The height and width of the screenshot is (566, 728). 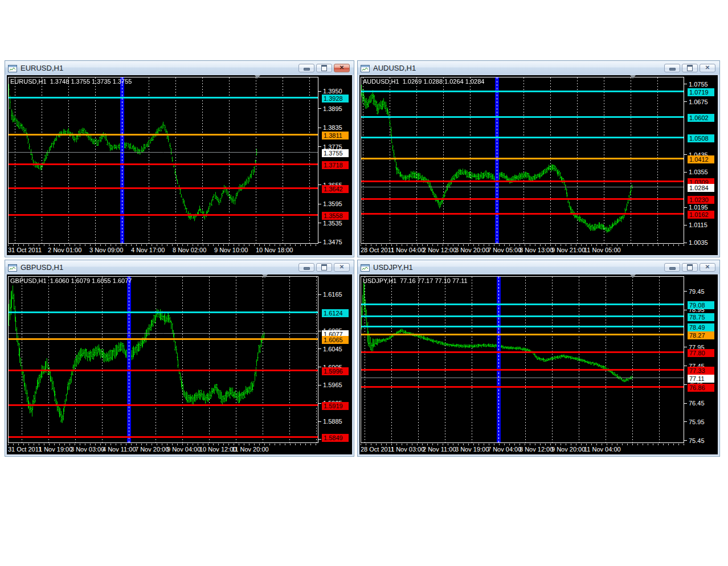 I want to click on price-tick-label: 1.6165, so click(x=330, y=294).